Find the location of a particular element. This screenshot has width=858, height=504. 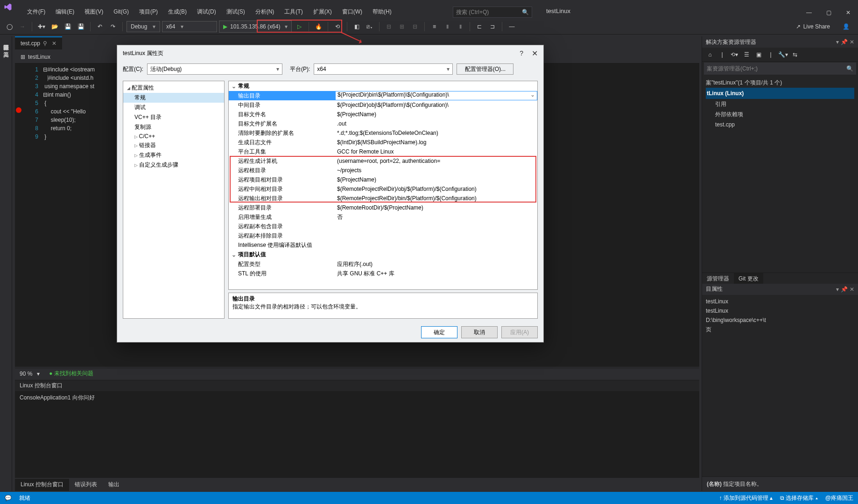

menu-item: Git(G) is located at coordinates (121, 12).